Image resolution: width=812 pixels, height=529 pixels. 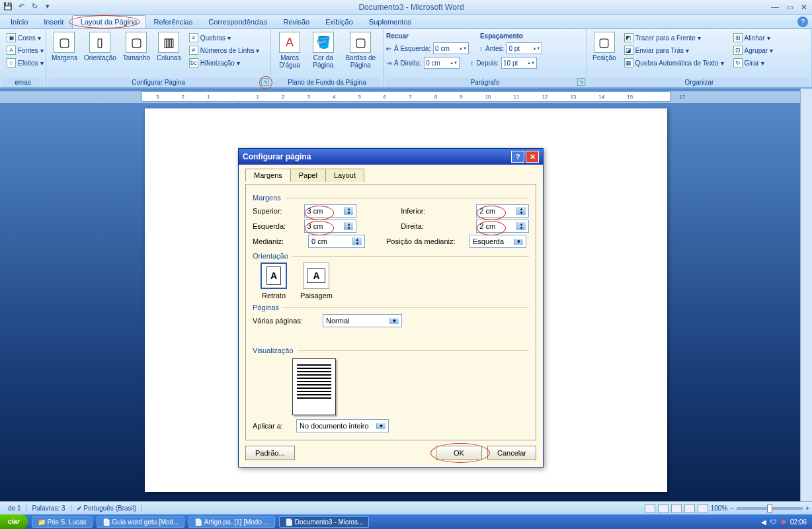 I want to click on tab-layout-pagina: Layout da Página, so click(x=109, y=21).